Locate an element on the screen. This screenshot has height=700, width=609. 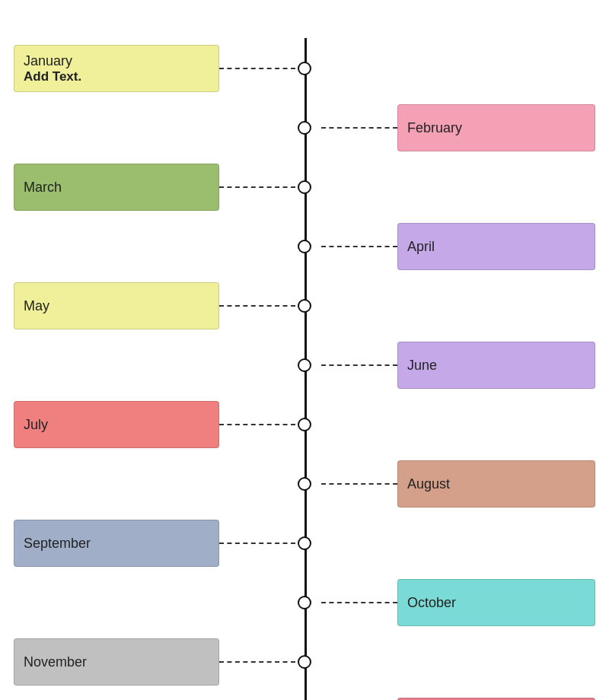
month-label-january: January is located at coordinates (116, 61).